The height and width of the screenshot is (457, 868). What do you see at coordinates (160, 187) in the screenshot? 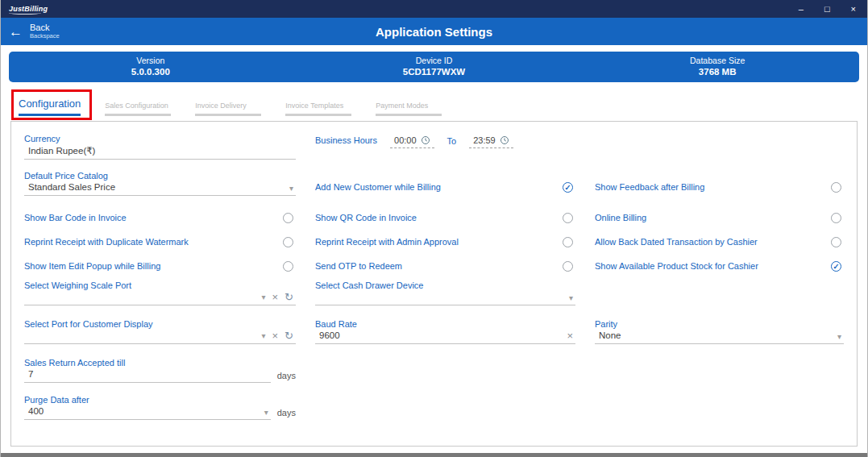
I see `default-price-catalog-field: Default Price Catalog Standard Sales Pri…` at bounding box center [160, 187].